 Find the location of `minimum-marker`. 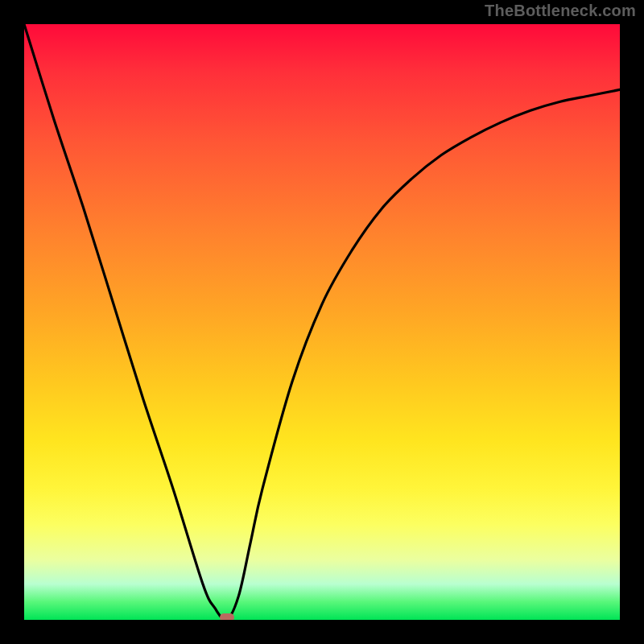

minimum-marker is located at coordinates (227, 617).